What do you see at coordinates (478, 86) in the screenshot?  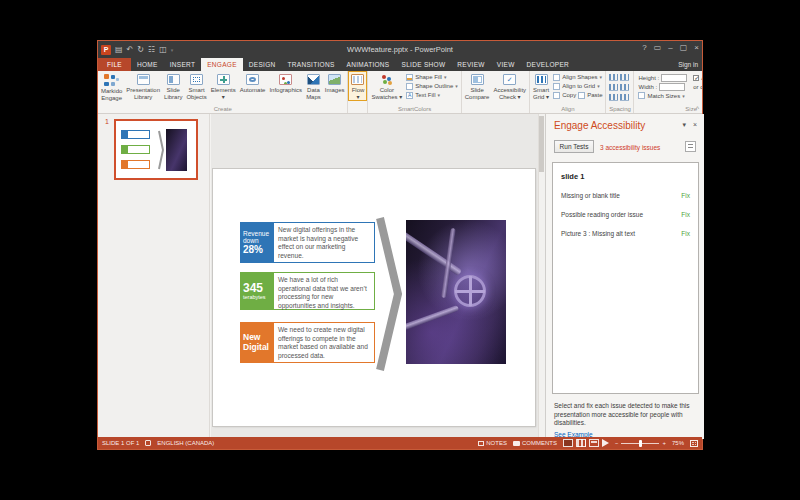 I see `slide-compare-button: Slide Compare` at bounding box center [478, 86].